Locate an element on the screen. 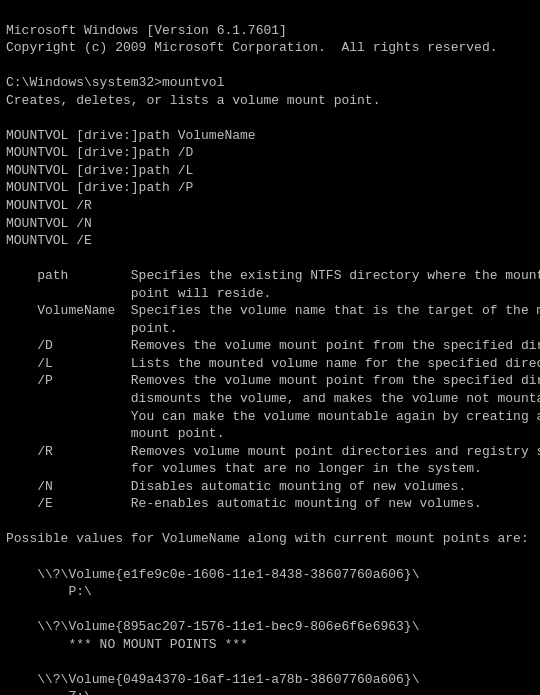  terminal-line: MOUNTVOL /N is located at coordinates (270, 224).